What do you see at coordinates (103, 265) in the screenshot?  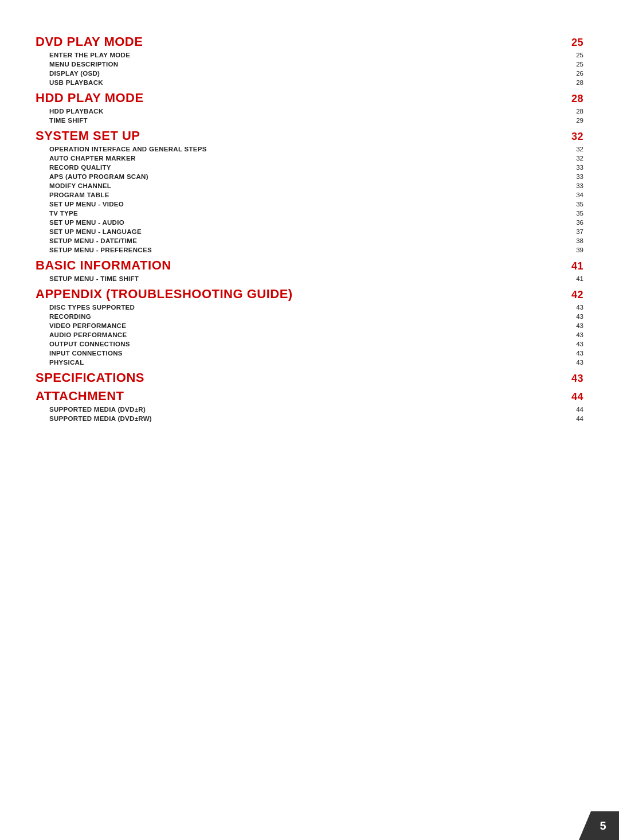 I see `toc-heading-label: BASIC INFORMATION` at bounding box center [103, 265].